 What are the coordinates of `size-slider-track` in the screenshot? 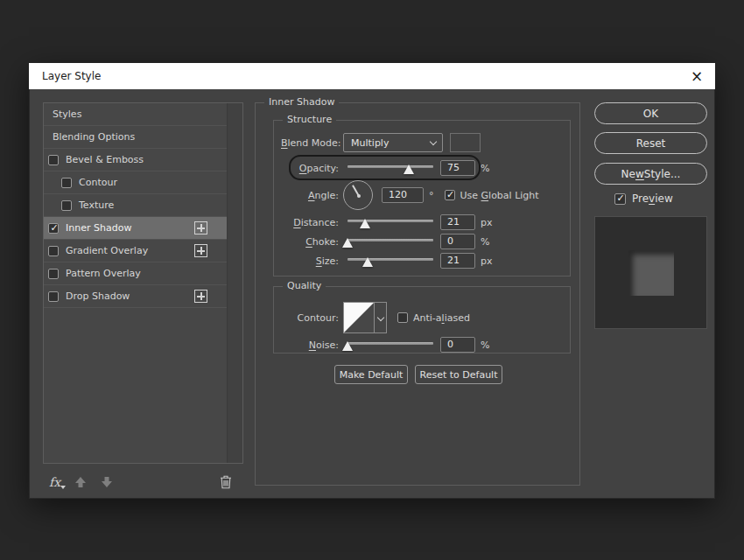 It's located at (390, 259).